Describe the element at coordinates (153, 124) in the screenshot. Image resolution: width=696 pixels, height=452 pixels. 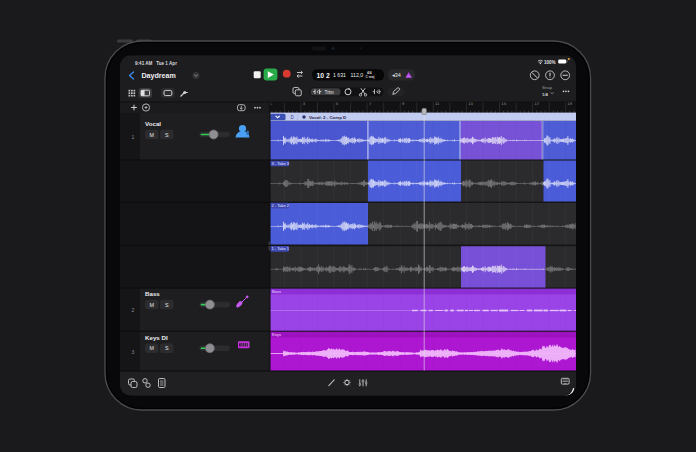
I see `svg-text: Vocal` at that location.